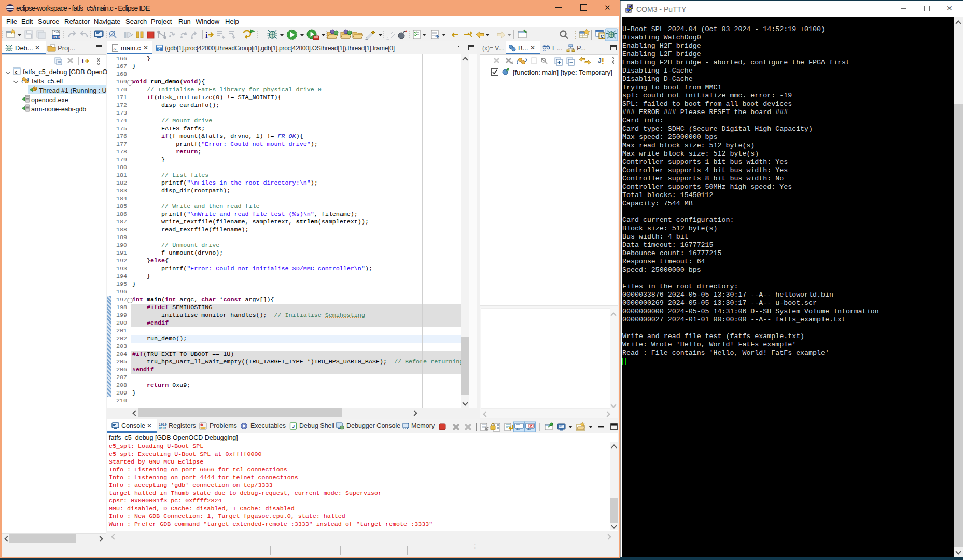 This screenshot has width=963, height=560. What do you see at coordinates (602, 36) in the screenshot?
I see `svg-text: C` at bounding box center [602, 36].